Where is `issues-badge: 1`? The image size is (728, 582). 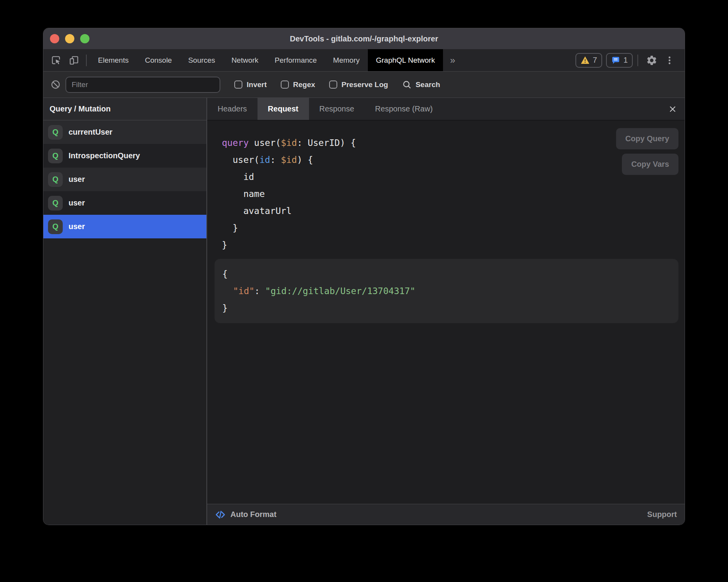 issues-badge: 1 is located at coordinates (620, 60).